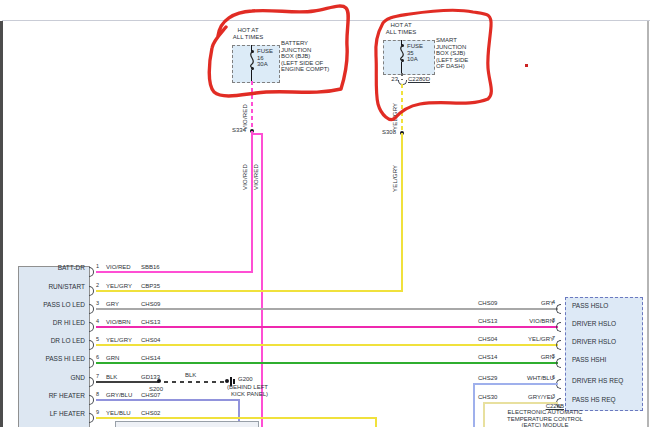  I want to click on cutoff-box-bottom, so click(187, 424).